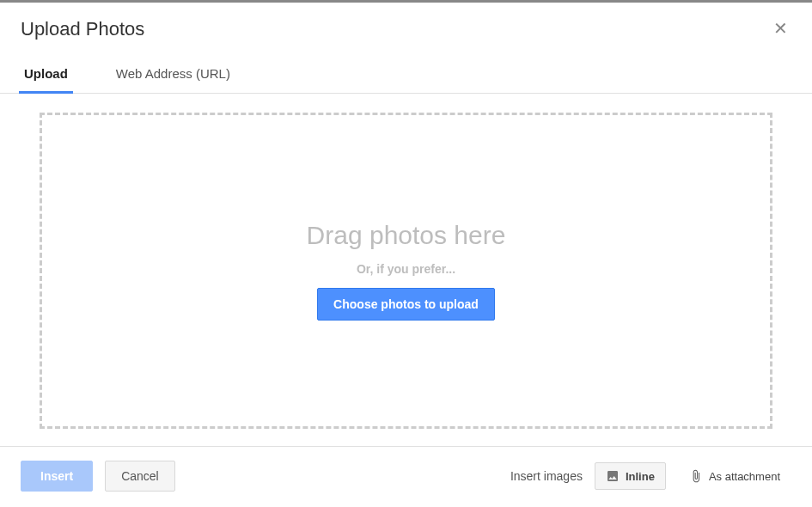 This screenshot has width=812, height=507. What do you see at coordinates (57, 476) in the screenshot?
I see `insert-button: Insert` at bounding box center [57, 476].